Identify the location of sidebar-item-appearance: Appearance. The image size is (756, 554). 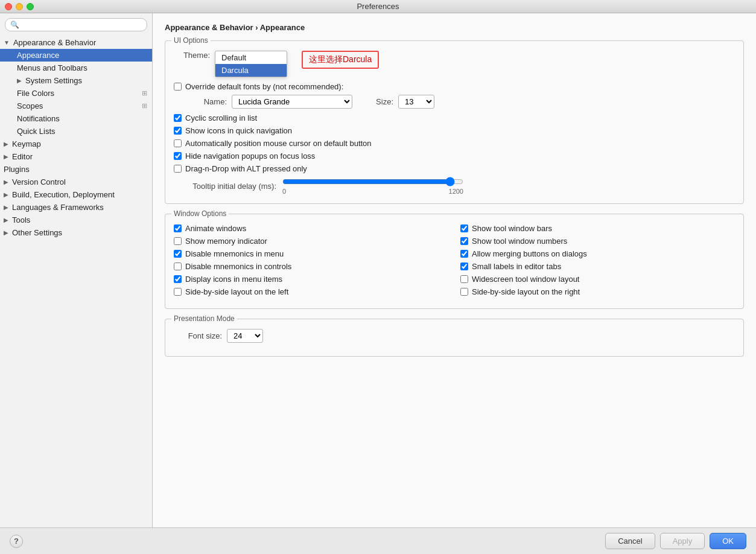
(76, 56).